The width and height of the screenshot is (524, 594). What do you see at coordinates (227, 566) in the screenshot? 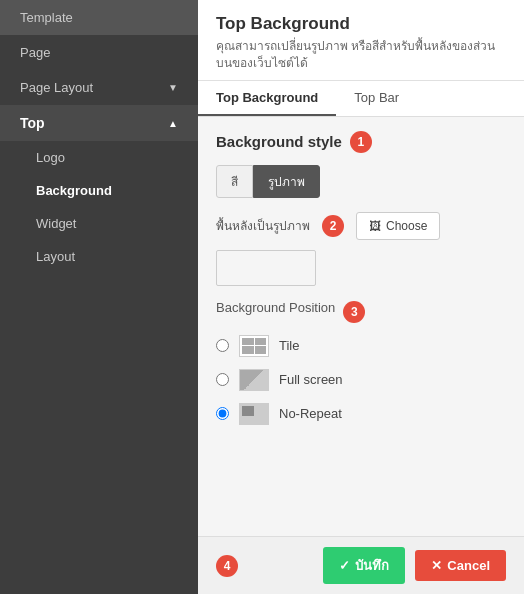
I see `badge-4: 4` at bounding box center [227, 566].